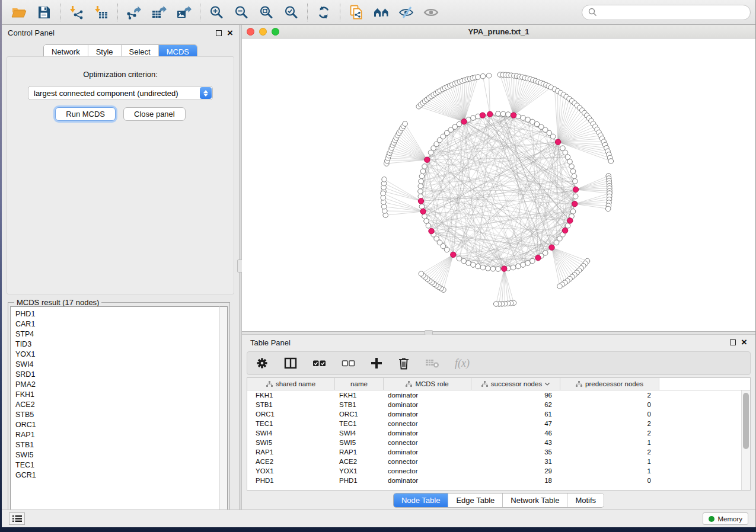 This screenshot has height=532, width=756. Describe the element at coordinates (516, 405) in the screenshot. I see `cell: 62` at that location.